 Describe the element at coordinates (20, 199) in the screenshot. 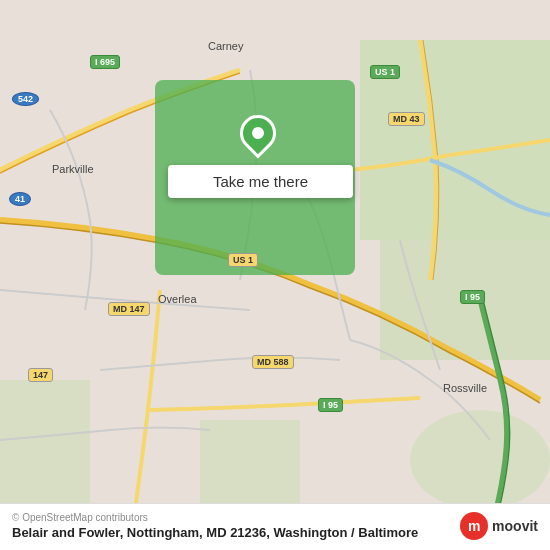

I see `road-badge-41: 41` at that location.